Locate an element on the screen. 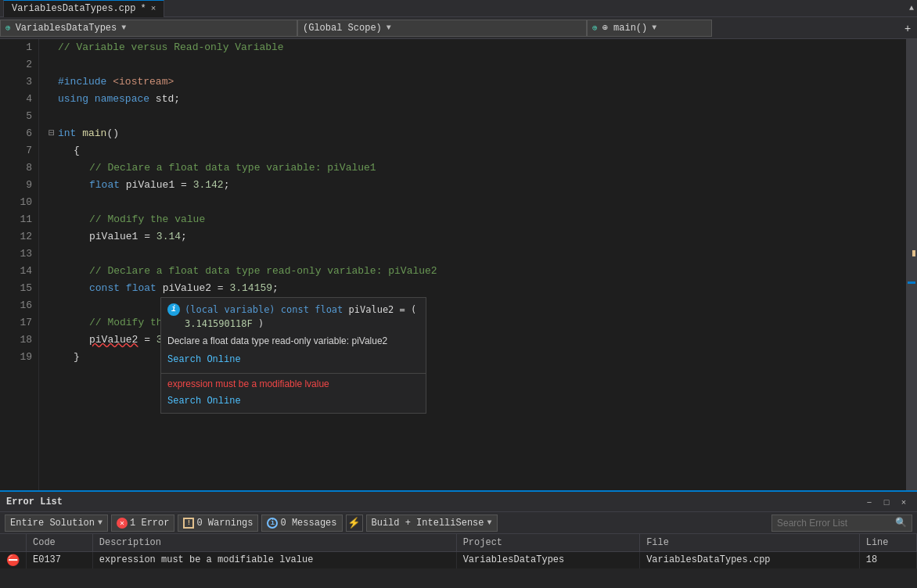 This screenshot has height=588, width=917. code-line-15: const float piValue2 = 3.14159 ; is located at coordinates (473, 289).